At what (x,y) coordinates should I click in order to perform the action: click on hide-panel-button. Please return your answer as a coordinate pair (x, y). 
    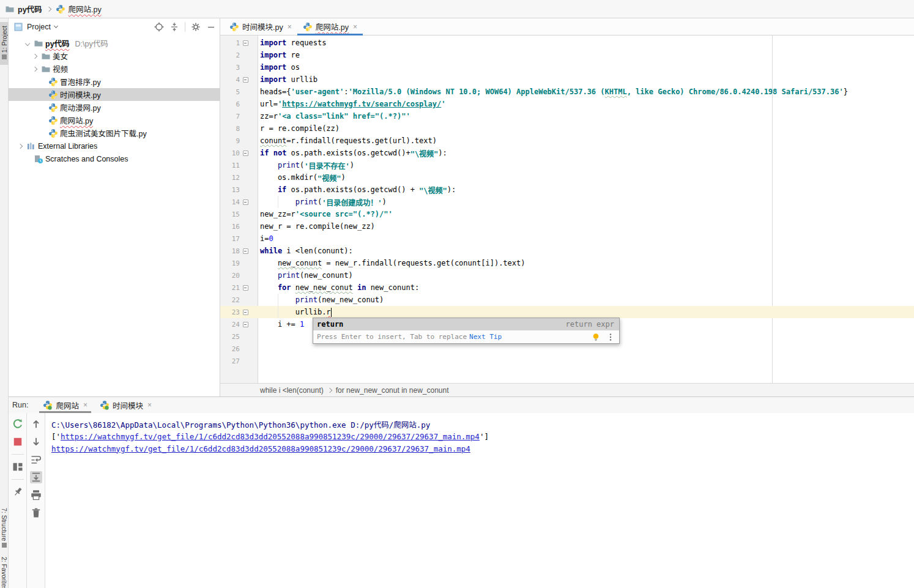
    Looking at the image, I should click on (211, 27).